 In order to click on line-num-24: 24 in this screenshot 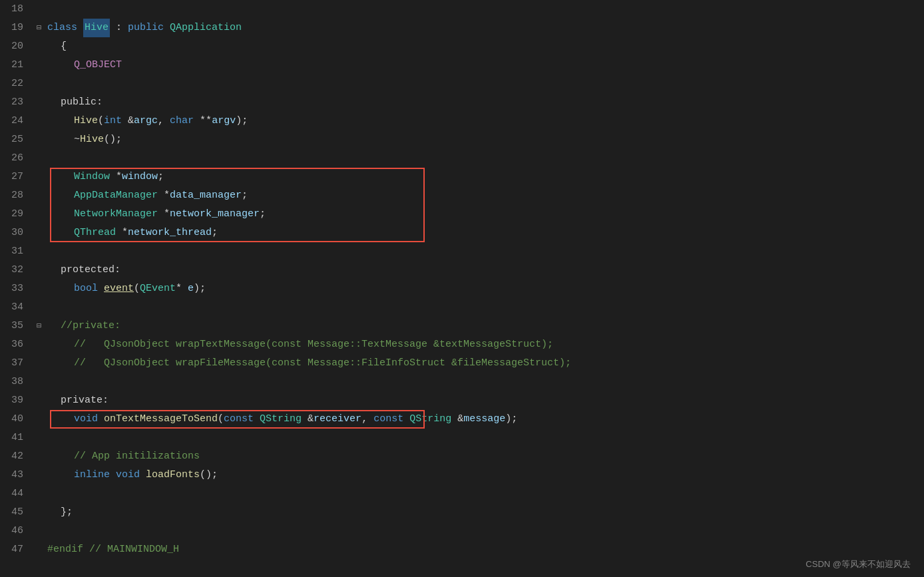, I will do `click(19, 121)`.